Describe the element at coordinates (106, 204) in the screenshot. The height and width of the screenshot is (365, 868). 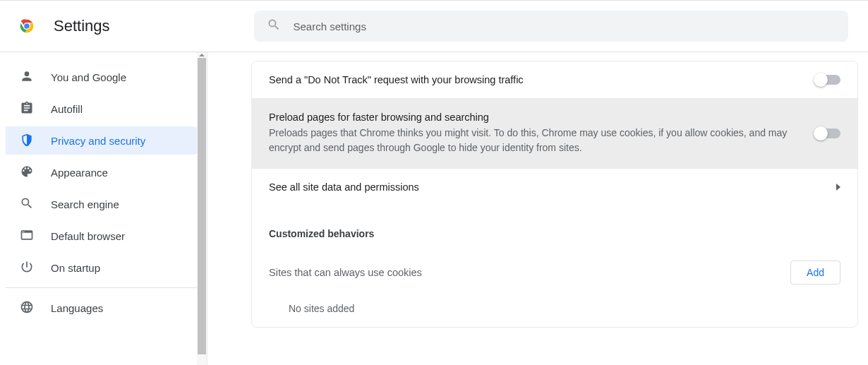
I see `sidebar-item-search-engine: Search engine` at that location.